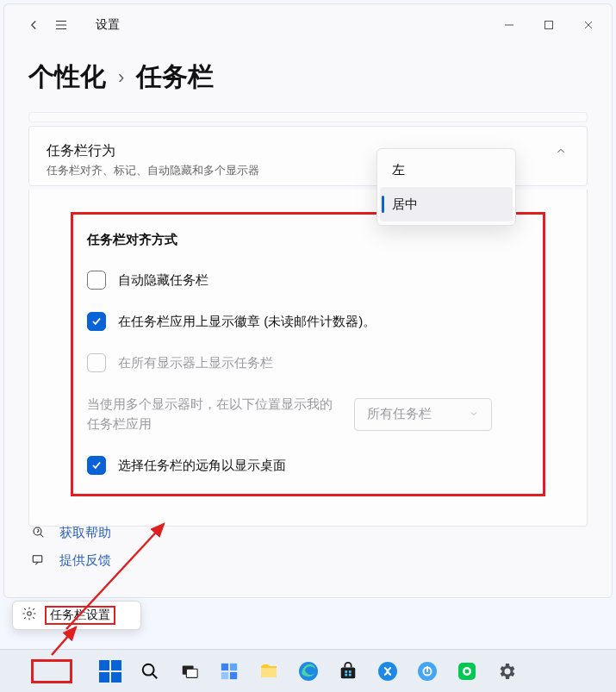 Image resolution: width=616 pixels, height=692 pixels. What do you see at coordinates (507, 671) in the screenshot?
I see `settings-app-button` at bounding box center [507, 671].